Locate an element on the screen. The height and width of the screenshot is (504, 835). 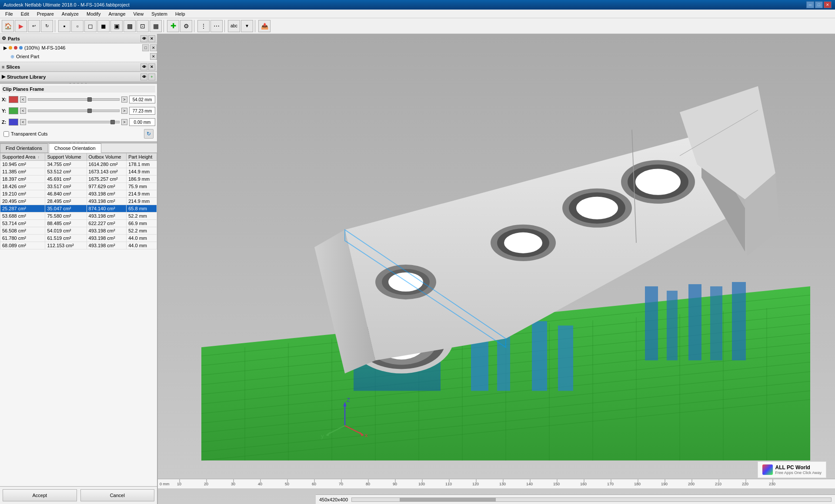
toolbar-save: ↩ is located at coordinates (34, 26).